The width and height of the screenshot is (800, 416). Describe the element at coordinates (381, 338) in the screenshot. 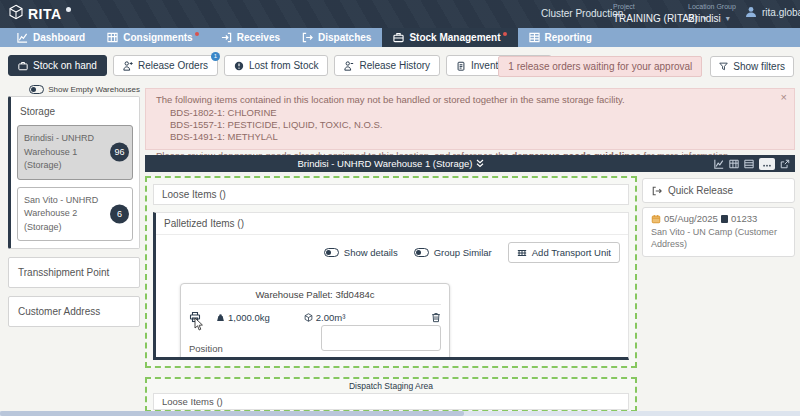

I see `position-input` at that location.